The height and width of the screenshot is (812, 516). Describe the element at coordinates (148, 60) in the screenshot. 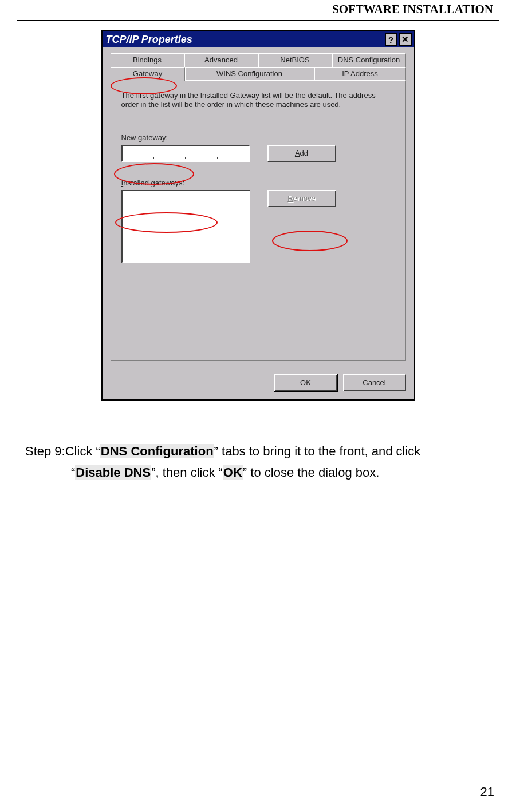

I see `tab-bindings: Bindings` at that location.